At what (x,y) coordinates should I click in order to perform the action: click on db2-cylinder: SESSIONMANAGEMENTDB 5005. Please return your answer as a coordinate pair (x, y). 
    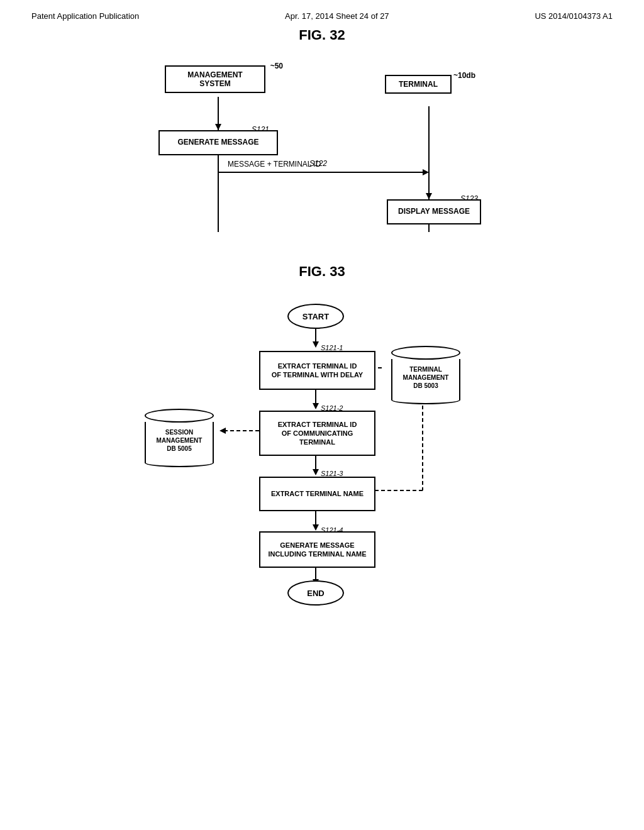
    Looking at the image, I should click on (179, 438).